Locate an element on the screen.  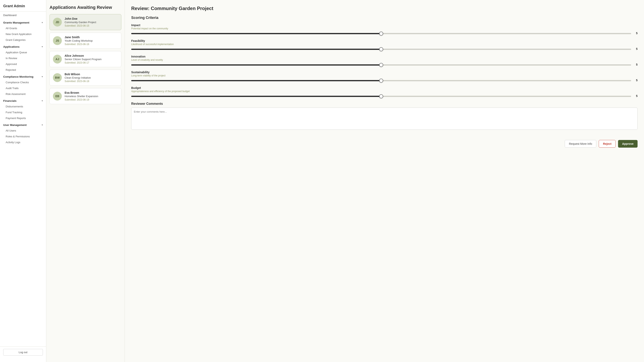
sidebar-item-new-grant-application: New Grant Application is located at coordinates (23, 34).